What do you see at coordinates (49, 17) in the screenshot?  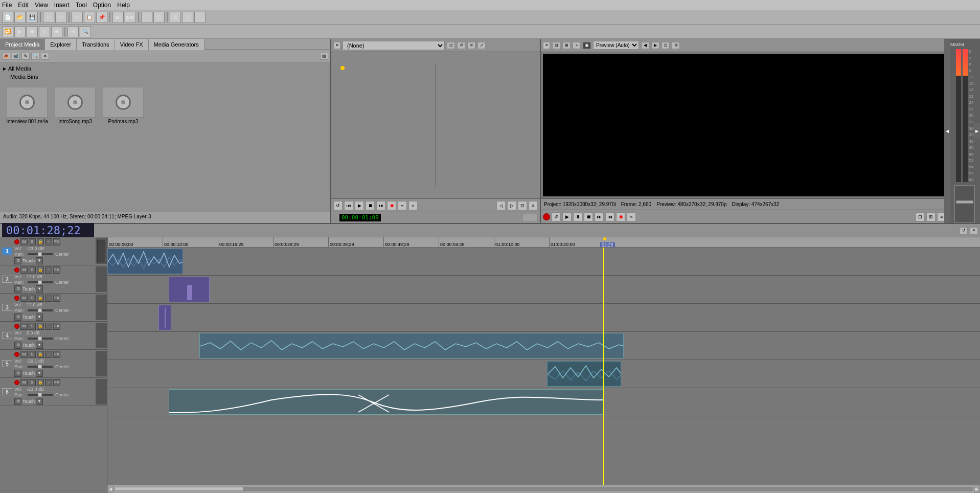 I see `undo-button: ↩` at bounding box center [49, 17].